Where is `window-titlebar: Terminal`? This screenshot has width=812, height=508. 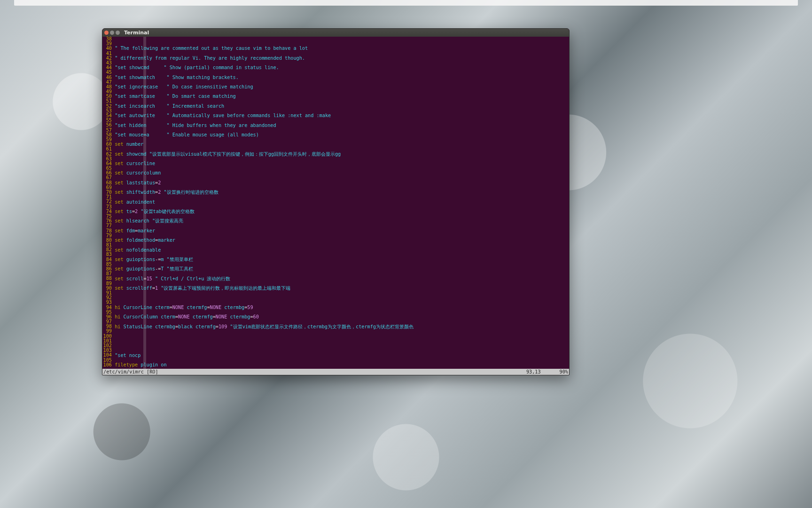
window-titlebar: Terminal is located at coordinates (336, 33).